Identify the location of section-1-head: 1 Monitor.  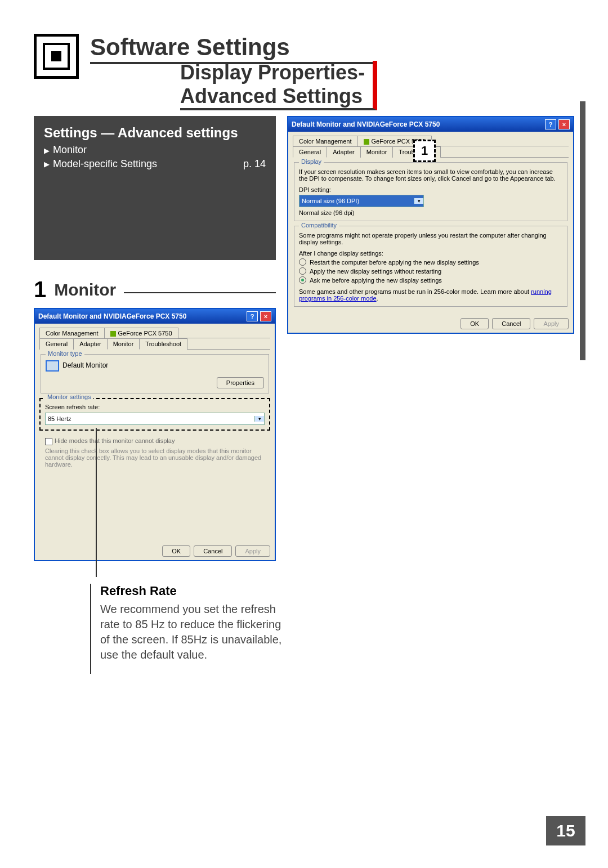
(155, 289).